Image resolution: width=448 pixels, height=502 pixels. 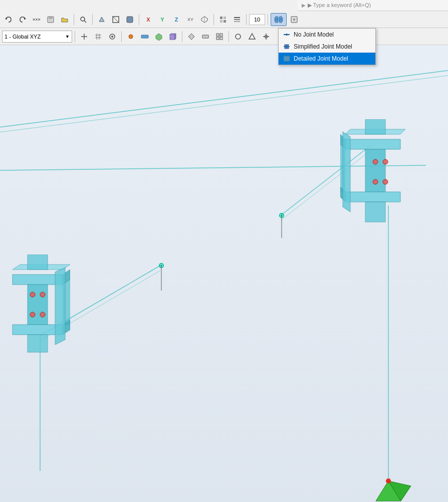 I want to click on open-button, so click(x=65, y=20).